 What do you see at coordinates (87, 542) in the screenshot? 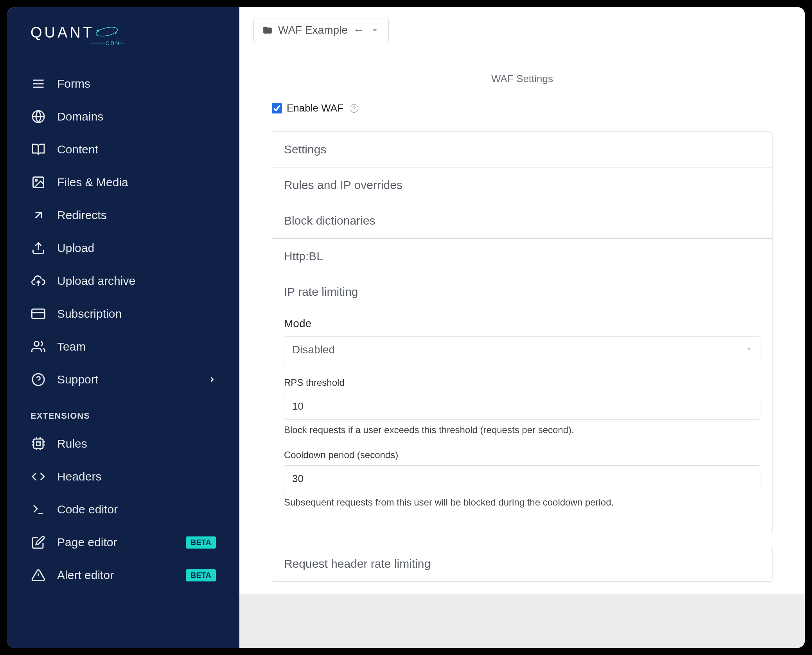
I see `sidebar-item-label: Page editor` at bounding box center [87, 542].